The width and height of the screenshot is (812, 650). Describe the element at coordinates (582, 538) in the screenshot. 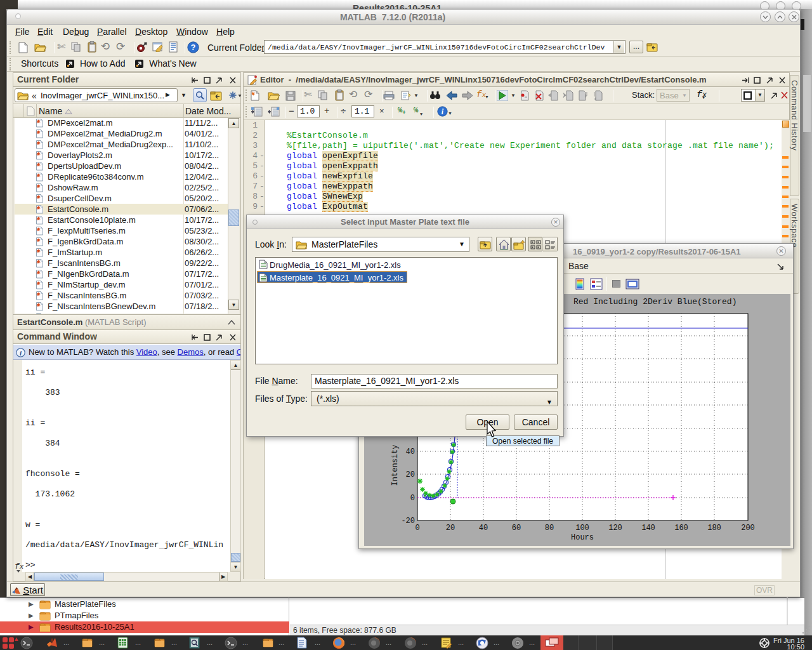

I see `svg-text: Hours` at that location.